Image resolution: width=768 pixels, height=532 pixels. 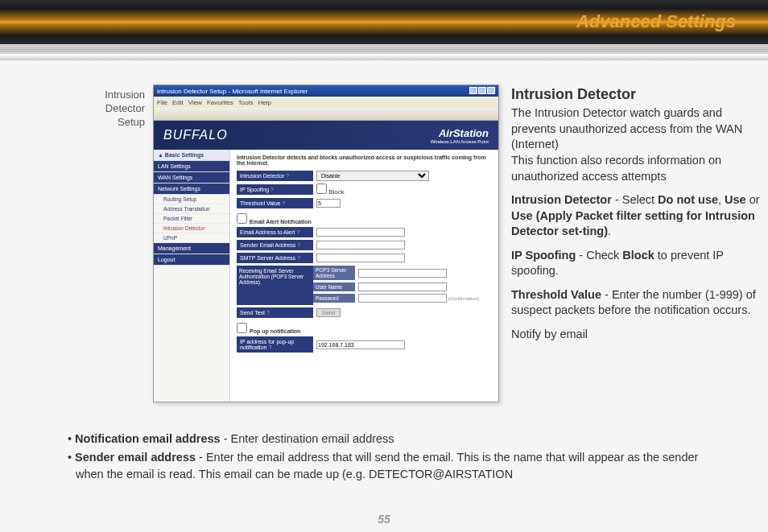 What do you see at coordinates (364, 285) in the screenshot?
I see `row-recv-auth: Receiving Email Server Authorization (PO…` at bounding box center [364, 285].